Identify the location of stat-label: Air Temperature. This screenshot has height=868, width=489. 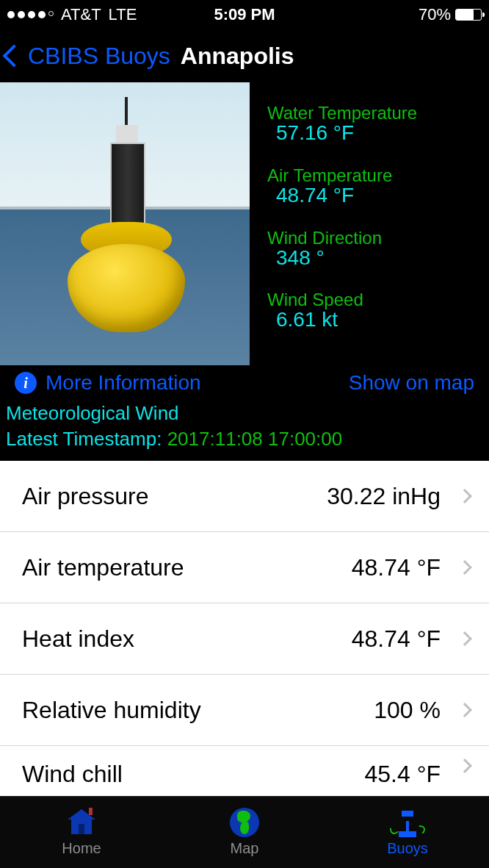
(372, 176).